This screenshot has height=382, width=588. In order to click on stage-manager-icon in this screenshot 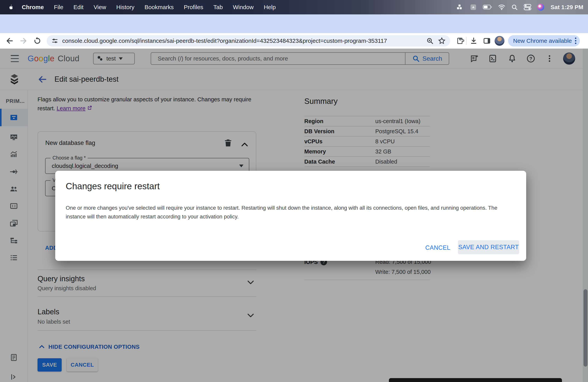, I will do `click(460, 7)`.